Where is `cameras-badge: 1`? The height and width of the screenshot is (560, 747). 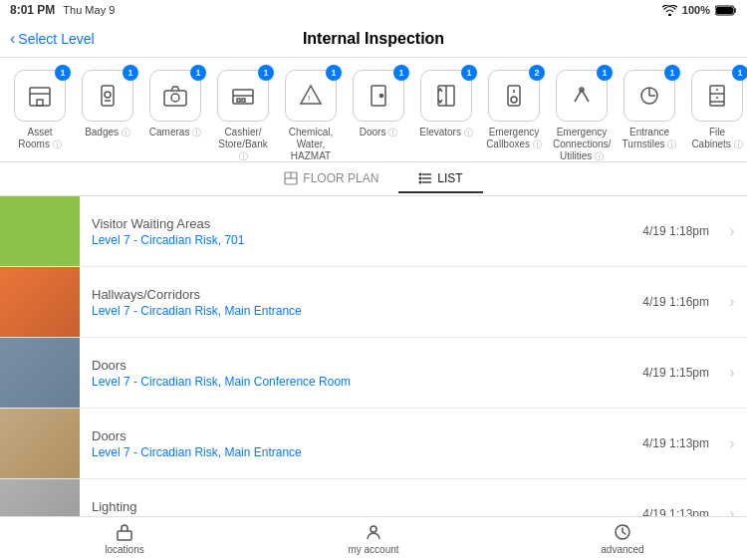 cameras-badge: 1 is located at coordinates (198, 73).